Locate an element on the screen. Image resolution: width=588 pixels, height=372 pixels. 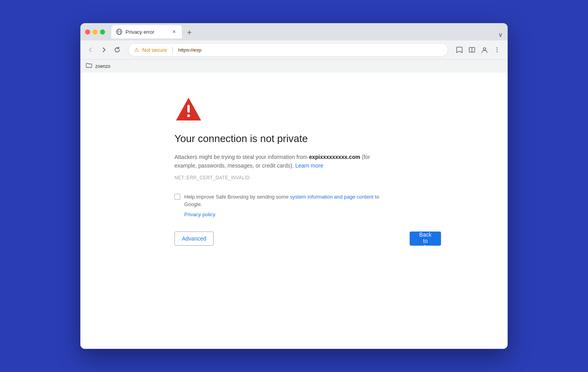
minimize-window-button is located at coordinates (95, 32).